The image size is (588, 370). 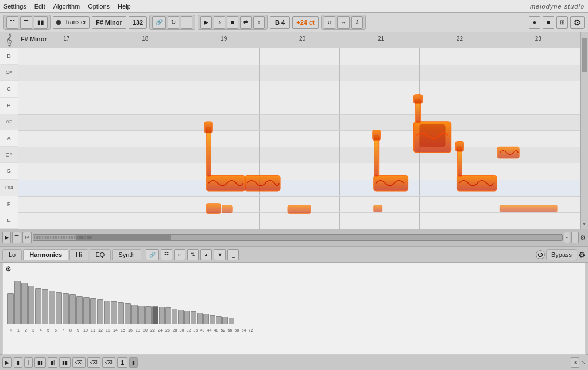 I want to click on power-btn: ⏻, so click(x=540, y=255).